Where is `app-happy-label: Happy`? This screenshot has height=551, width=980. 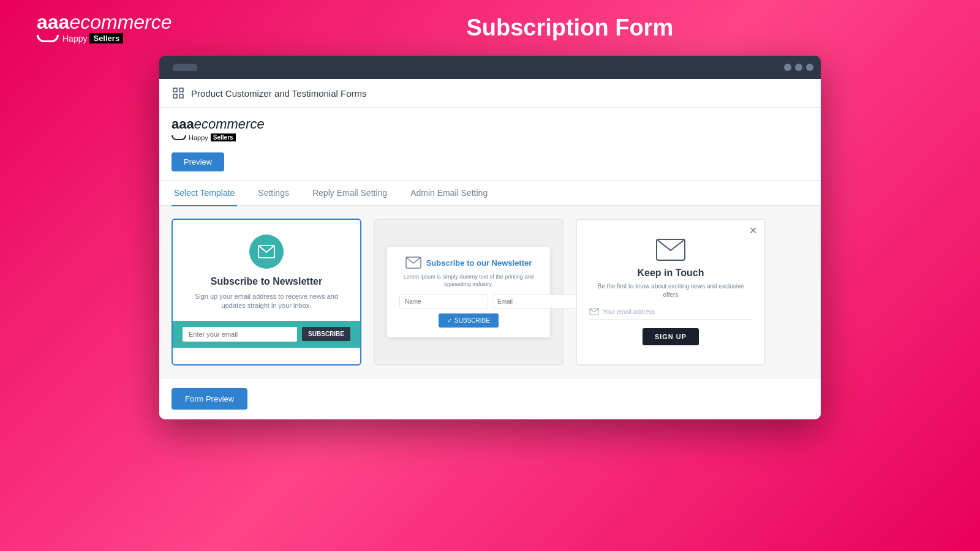 app-happy-label: Happy is located at coordinates (198, 138).